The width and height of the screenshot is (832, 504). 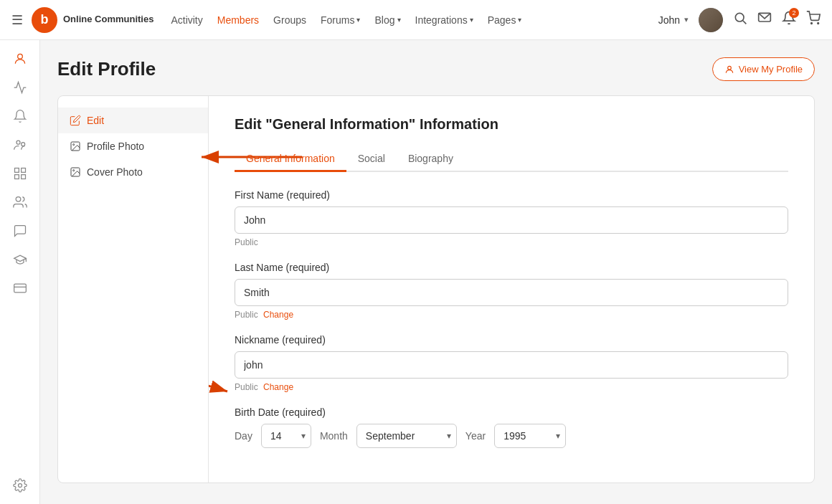 I want to click on left-sidebar, so click(x=20, y=270).